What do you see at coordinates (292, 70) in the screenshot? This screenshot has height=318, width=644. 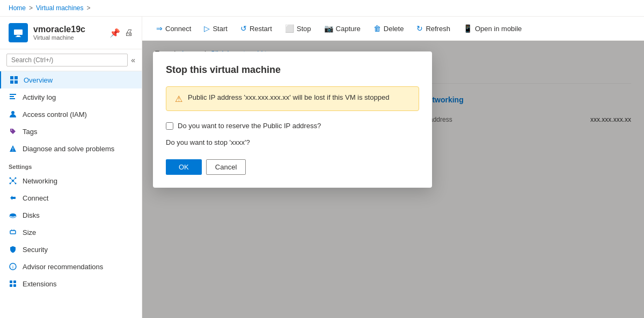 I see `modal-title: Stop this virtual machine` at bounding box center [292, 70].